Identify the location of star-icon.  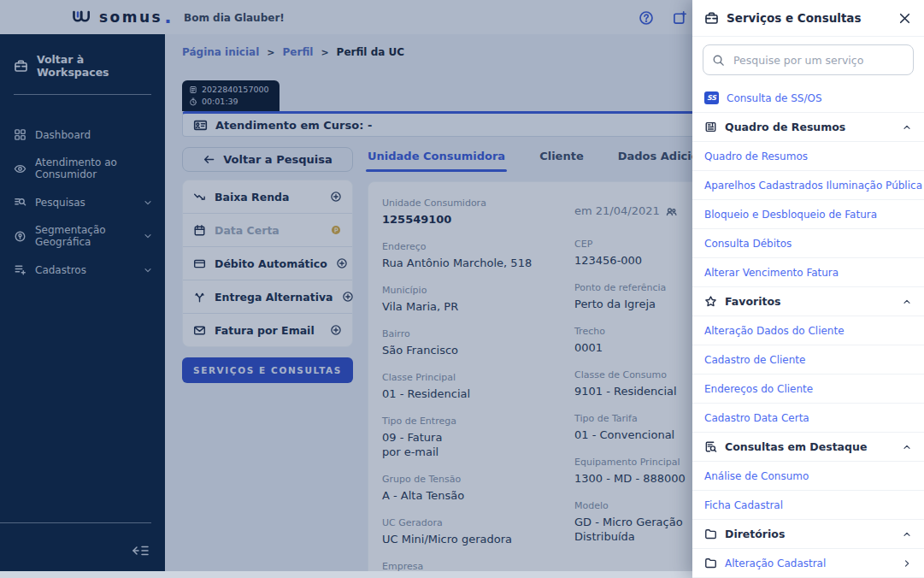
(711, 301).